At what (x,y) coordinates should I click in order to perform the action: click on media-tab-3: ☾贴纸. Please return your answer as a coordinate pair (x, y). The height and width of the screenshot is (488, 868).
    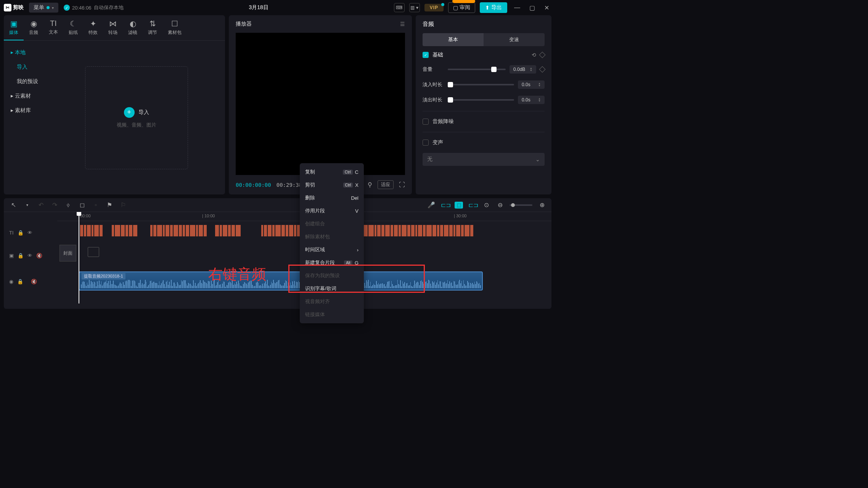
    Looking at the image, I should click on (73, 28).